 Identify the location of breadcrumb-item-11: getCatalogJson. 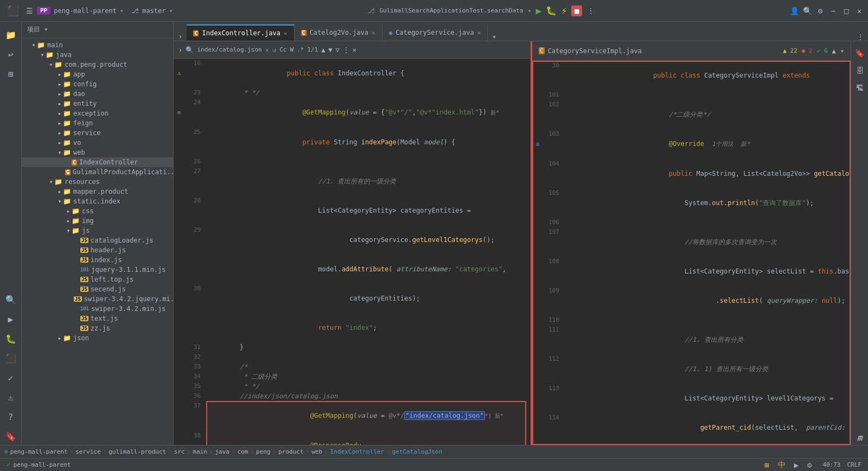
(418, 451).